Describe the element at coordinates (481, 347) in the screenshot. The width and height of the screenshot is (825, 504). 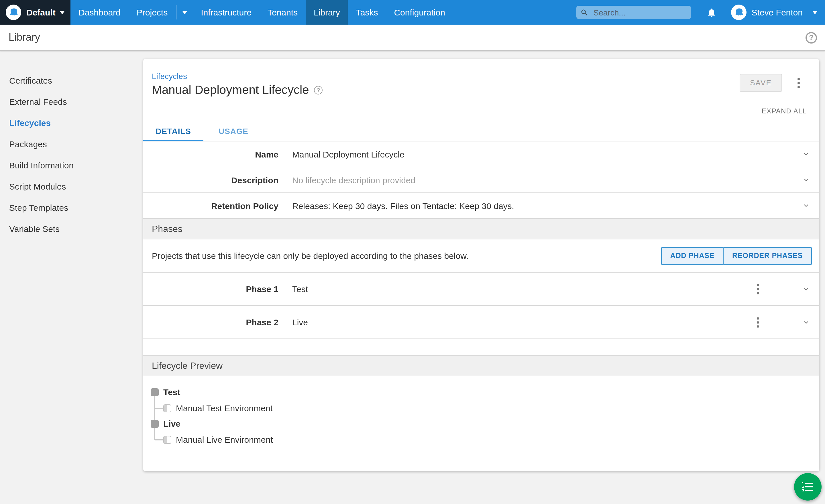
I see `empty-row` at that location.